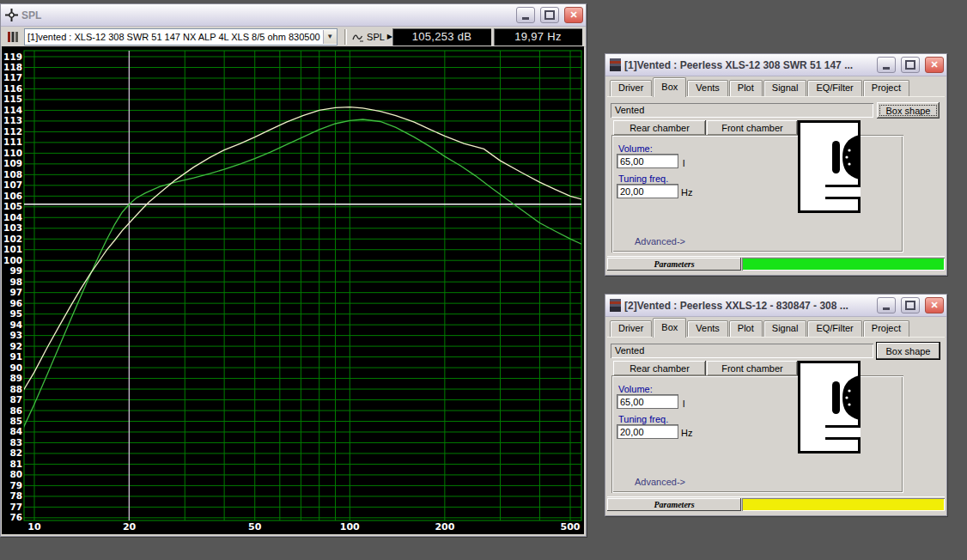 This screenshot has width=967, height=560. Describe the element at coordinates (776, 165) in the screenshot. I see `design-window-1: [1]Vented : Peerless XLS-12 308 SWR 51 1…` at that location.